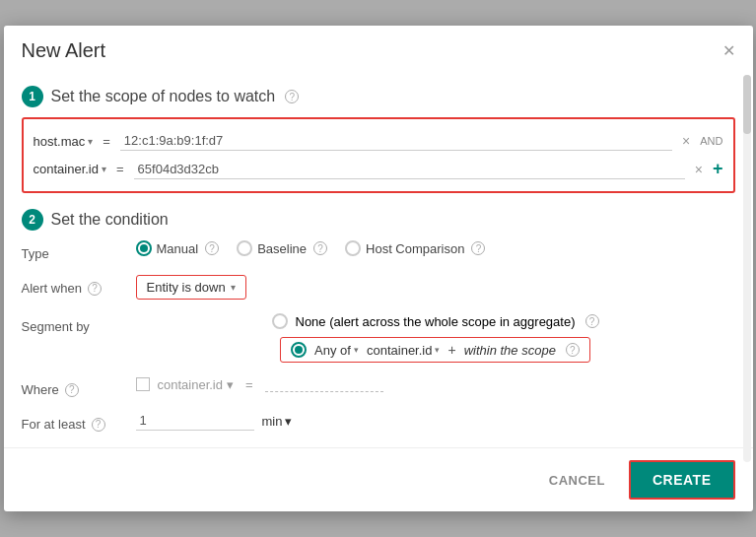 The width and height of the screenshot is (756, 537). Describe the element at coordinates (378, 49) in the screenshot. I see `modal-header: New Alert ✕` at that location.